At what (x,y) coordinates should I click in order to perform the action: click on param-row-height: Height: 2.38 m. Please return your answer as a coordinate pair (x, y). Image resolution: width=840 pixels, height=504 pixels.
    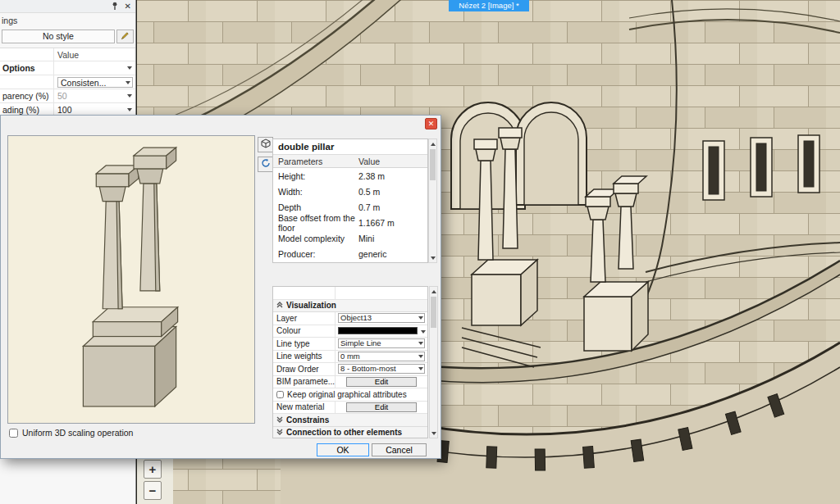
    Looking at the image, I should click on (350, 175).